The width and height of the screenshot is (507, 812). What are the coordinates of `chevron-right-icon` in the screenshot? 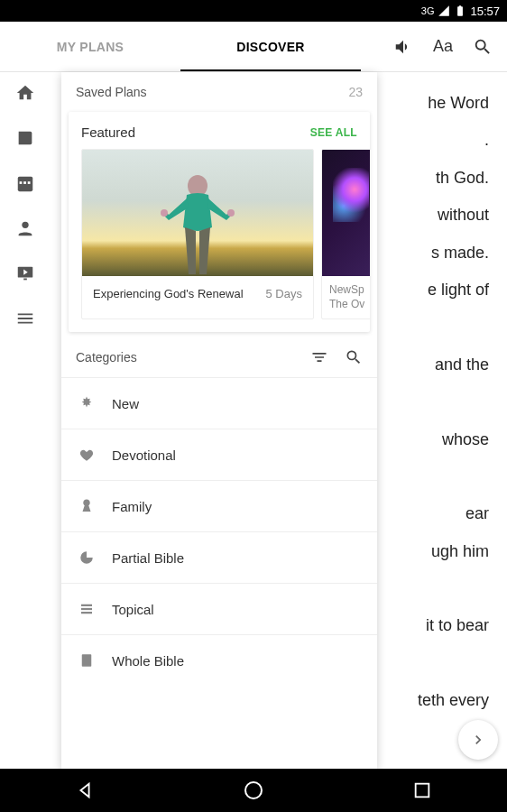 It's located at (478, 740).